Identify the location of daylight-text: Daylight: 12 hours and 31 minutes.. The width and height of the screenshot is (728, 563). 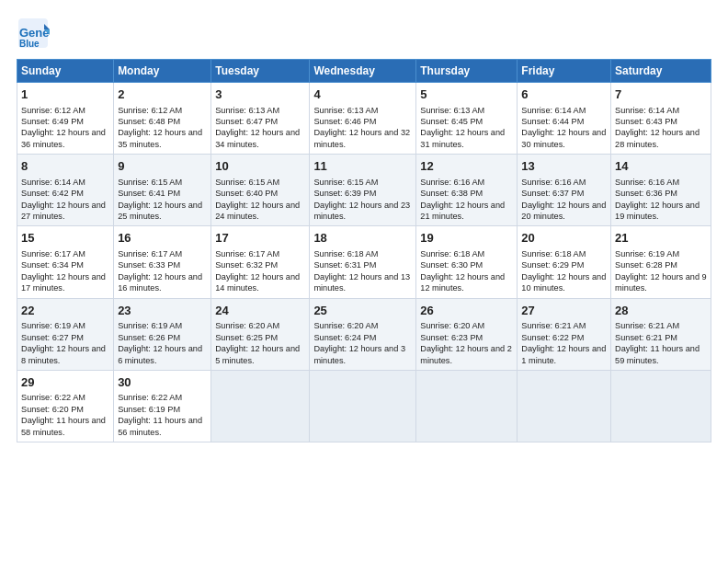
(462, 138).